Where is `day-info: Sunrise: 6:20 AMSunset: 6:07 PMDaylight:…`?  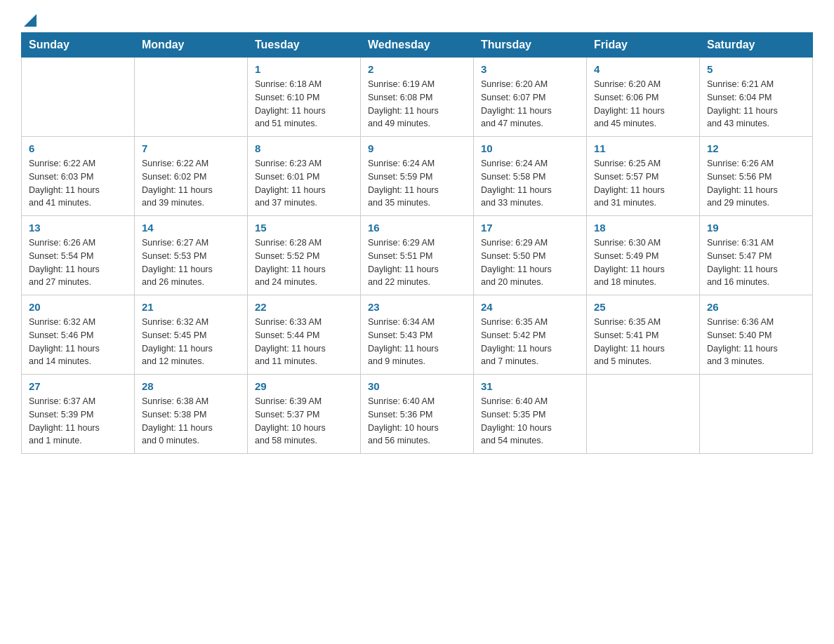
day-info: Sunrise: 6:20 AMSunset: 6:07 PMDaylight:… is located at coordinates (530, 104).